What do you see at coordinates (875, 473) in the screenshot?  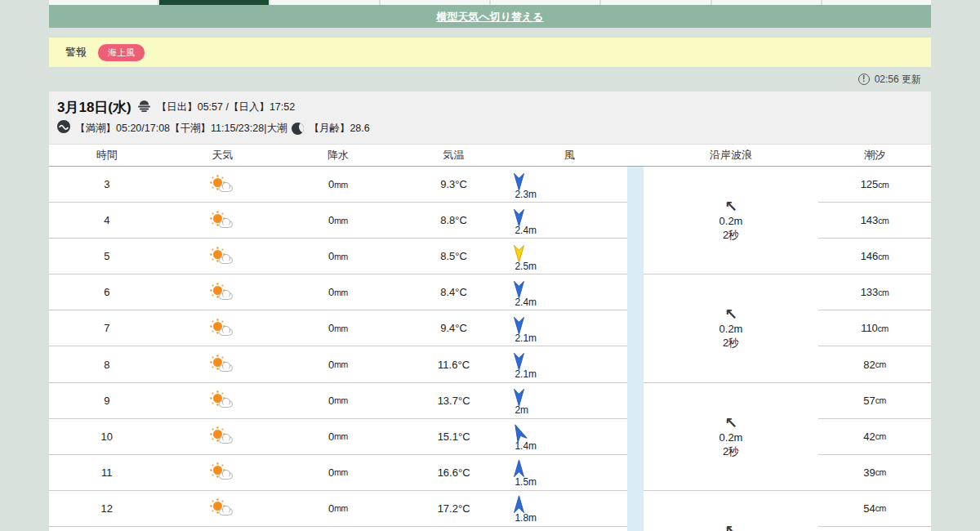 I see `tide-cell: 39cm` at bounding box center [875, 473].